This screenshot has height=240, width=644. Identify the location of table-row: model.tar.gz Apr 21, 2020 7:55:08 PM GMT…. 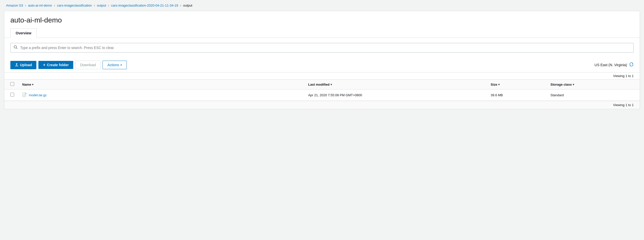
(322, 95).